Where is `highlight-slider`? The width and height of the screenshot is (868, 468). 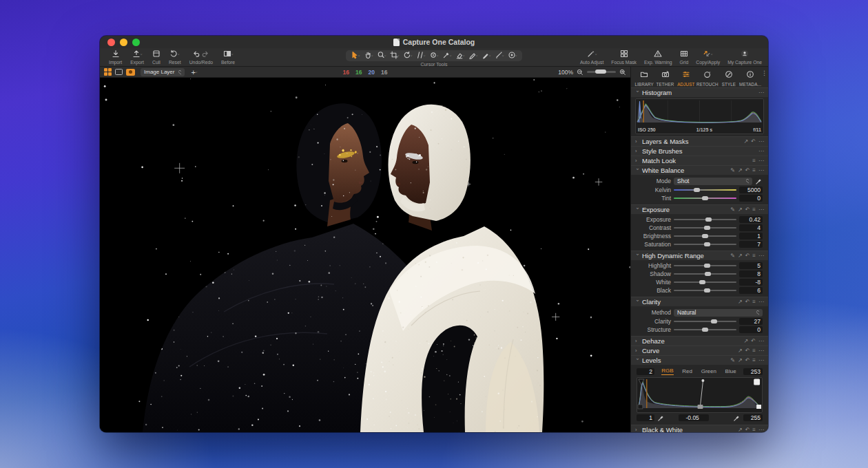
highlight-slider is located at coordinates (705, 266).